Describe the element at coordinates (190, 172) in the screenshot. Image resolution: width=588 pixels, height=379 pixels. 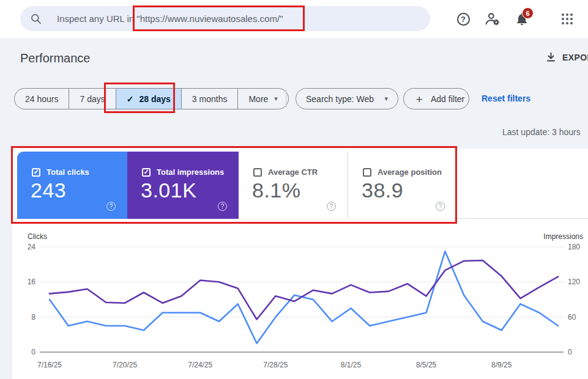
I see `metric-label: Total impressions` at that location.